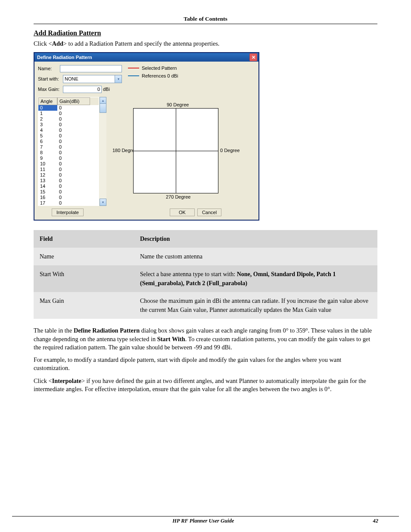 The width and height of the screenshot is (411, 532). Describe the element at coordinates (68, 130) in the screenshot. I see `table-row: 40` at that location.